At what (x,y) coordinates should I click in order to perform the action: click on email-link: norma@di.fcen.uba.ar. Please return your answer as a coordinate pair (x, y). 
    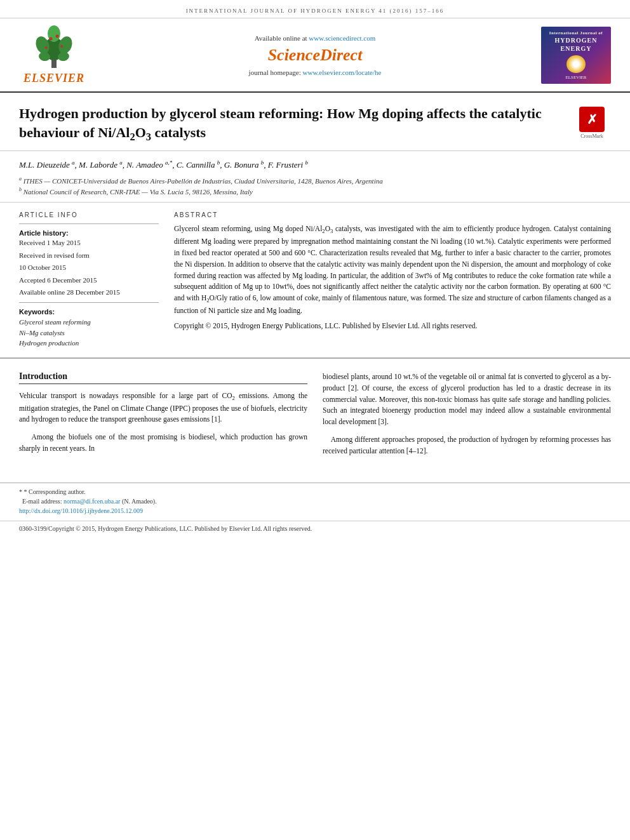
    Looking at the image, I should click on (91, 502).